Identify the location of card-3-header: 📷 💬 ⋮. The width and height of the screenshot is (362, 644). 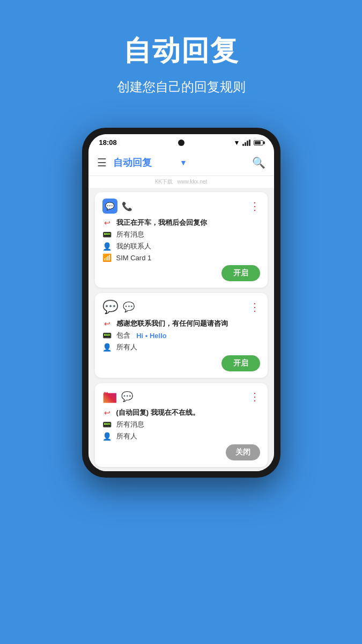
(181, 397).